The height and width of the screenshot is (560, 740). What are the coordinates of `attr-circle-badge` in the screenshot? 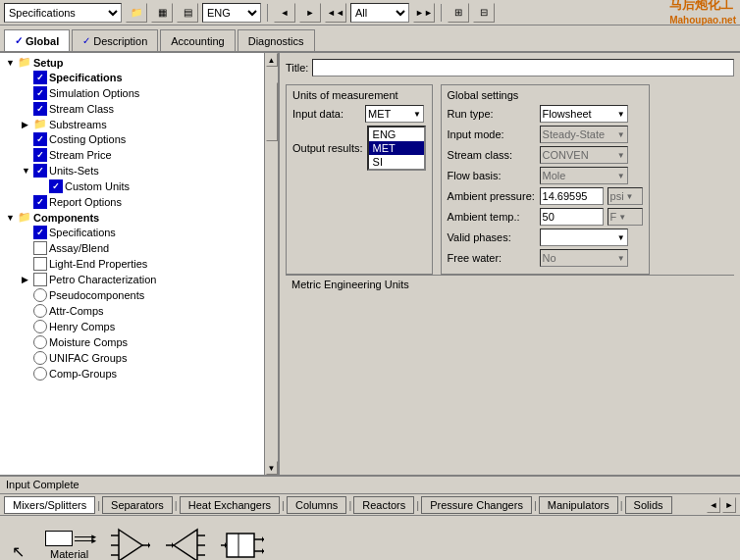 It's located at (40, 311).